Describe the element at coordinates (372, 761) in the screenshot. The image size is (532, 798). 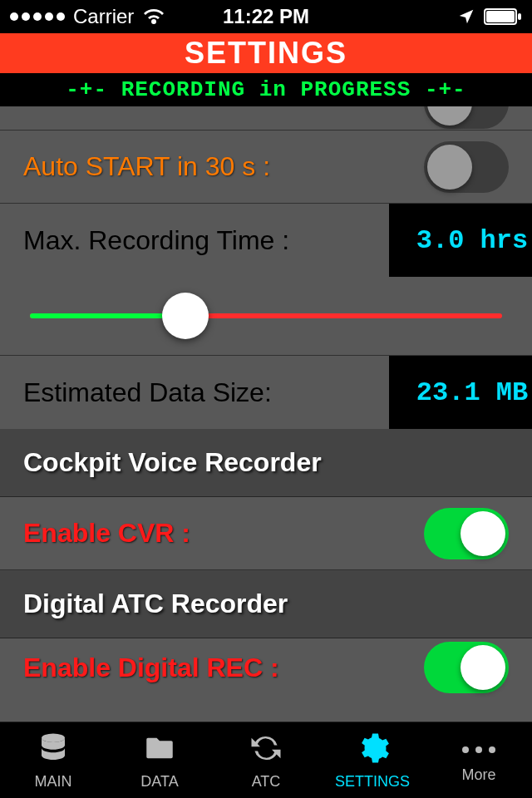
I see `tab-settings: SETTINGS` at that location.